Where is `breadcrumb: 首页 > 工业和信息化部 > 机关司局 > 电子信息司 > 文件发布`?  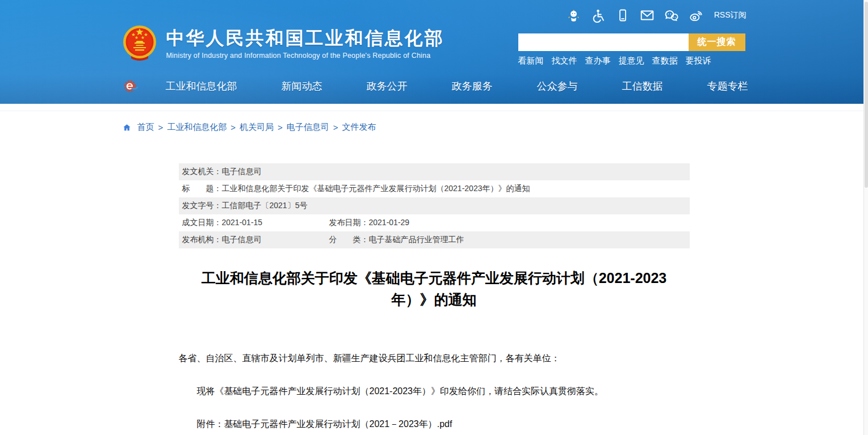
breadcrumb: 首页 > 工业和信息化部 > 机关司局 > 电子信息司 > 文件发布 is located at coordinates (434, 127).